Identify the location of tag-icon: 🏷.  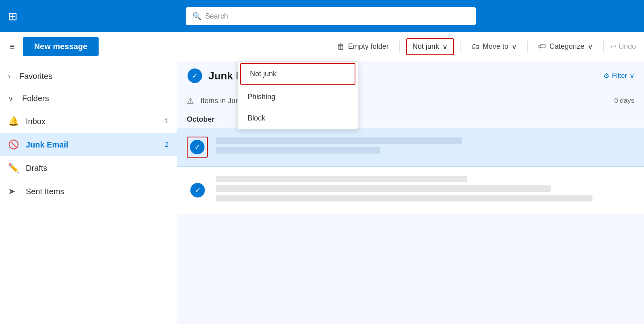
(542, 47).